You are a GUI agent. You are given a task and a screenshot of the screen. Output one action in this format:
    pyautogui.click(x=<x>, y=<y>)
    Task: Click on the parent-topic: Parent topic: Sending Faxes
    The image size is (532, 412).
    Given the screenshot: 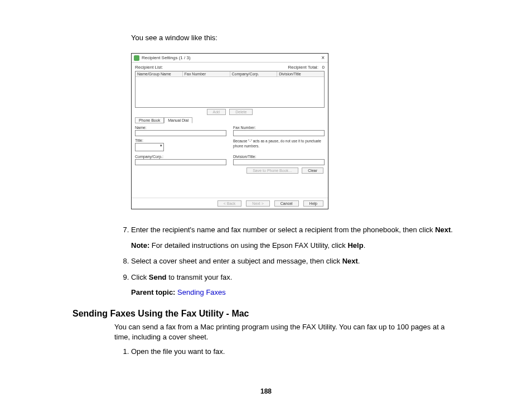 What is the action you would take?
    pyautogui.click(x=296, y=293)
    